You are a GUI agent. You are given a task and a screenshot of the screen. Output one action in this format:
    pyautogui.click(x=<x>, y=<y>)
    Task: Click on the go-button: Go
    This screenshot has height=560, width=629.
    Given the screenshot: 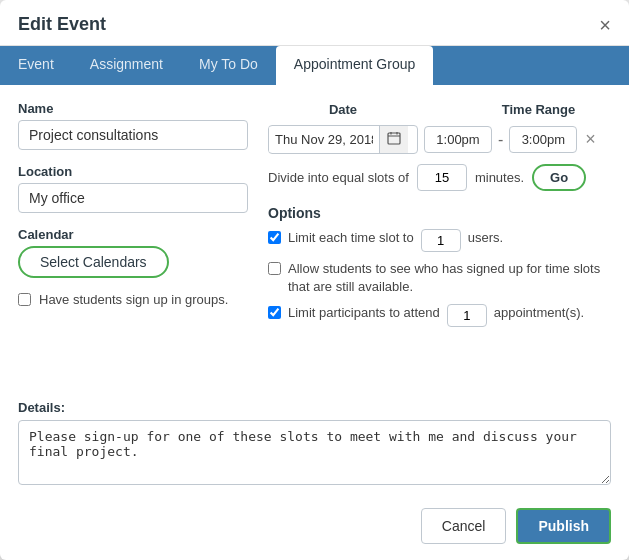 What is the action you would take?
    pyautogui.click(x=559, y=178)
    